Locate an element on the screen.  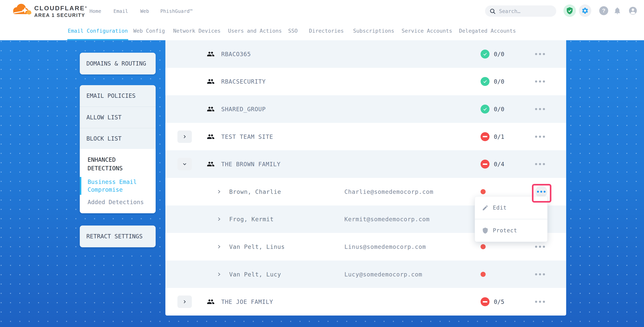
menu-item-protect: Protect is located at coordinates (511, 230).